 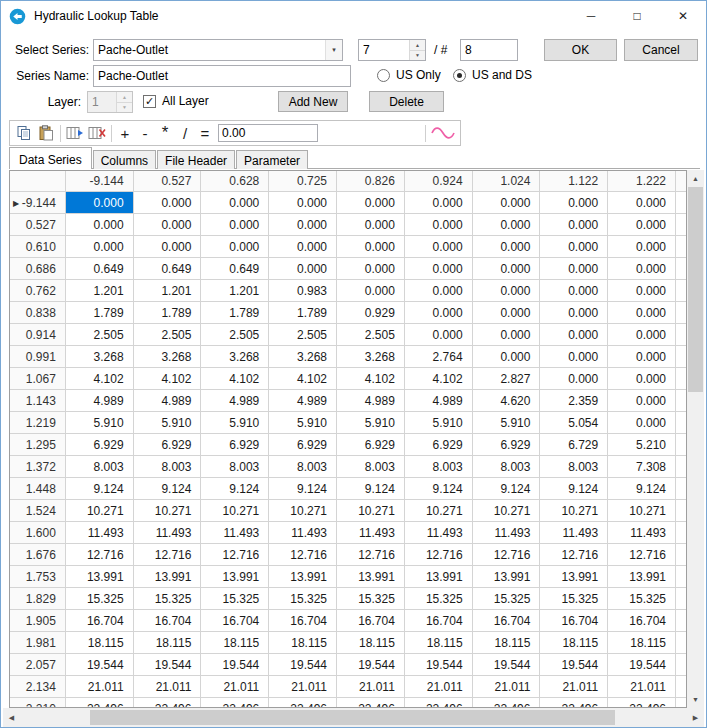 I want to click on grid-row-header: 1.372, so click(x=38, y=467).